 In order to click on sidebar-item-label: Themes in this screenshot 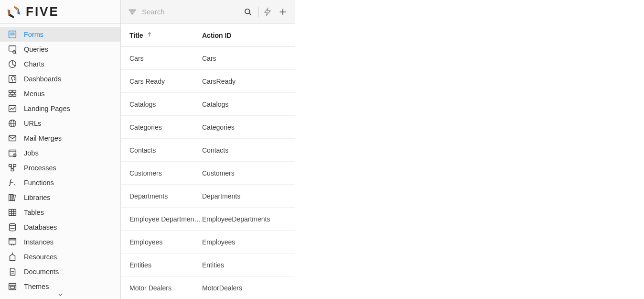, I will do `click(34, 287)`.